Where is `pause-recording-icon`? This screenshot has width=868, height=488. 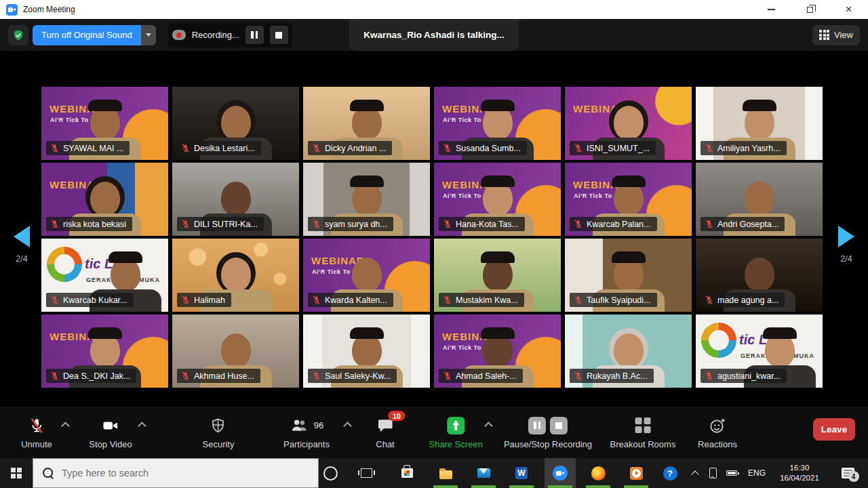 pause-recording-icon is located at coordinates (537, 426).